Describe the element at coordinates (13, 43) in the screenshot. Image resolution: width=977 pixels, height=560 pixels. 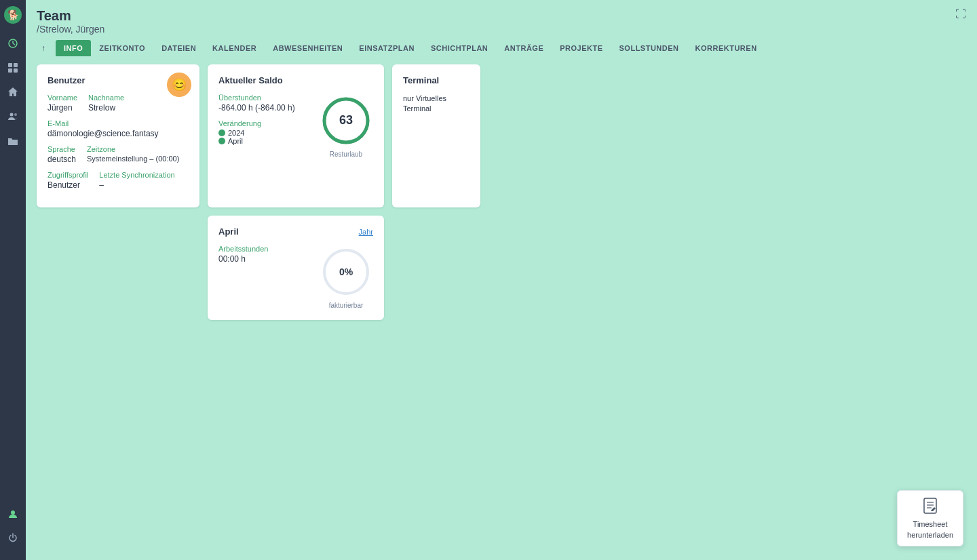
I see `clock-icon` at that location.